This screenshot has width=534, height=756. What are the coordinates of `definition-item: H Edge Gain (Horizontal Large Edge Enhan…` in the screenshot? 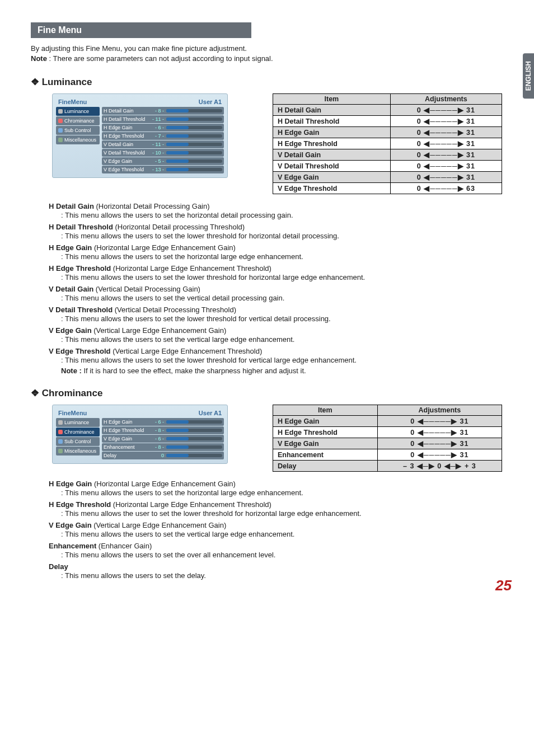 It's located at (276, 483).